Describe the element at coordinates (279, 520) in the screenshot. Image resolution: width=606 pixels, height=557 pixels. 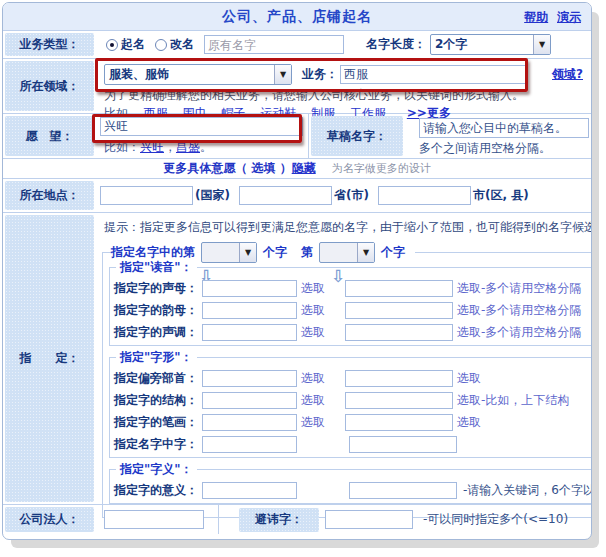
I see `taboo-label: 避讳字：` at that location.